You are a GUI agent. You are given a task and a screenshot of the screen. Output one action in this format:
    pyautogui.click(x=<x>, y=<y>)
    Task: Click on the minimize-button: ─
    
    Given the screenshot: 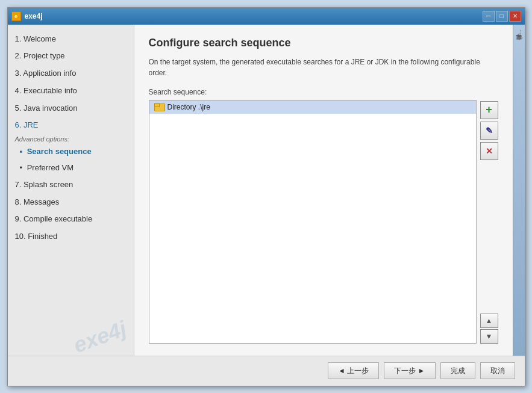 What is the action you would take?
    pyautogui.click(x=489, y=16)
    